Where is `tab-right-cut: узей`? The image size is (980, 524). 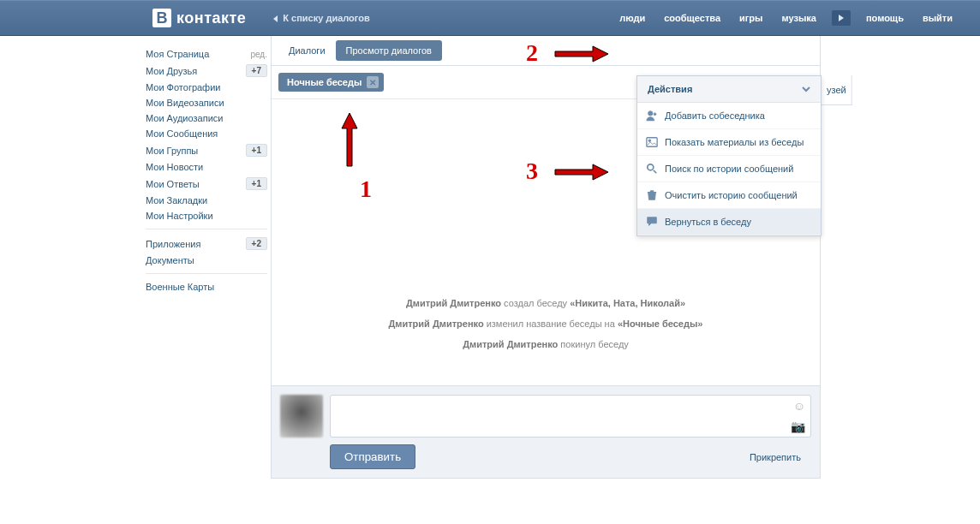 tab-right-cut: узей is located at coordinates (837, 91).